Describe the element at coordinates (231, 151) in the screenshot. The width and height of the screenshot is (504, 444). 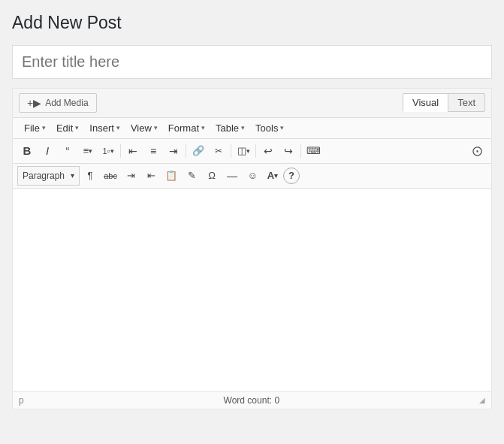
I see `sep3` at that location.